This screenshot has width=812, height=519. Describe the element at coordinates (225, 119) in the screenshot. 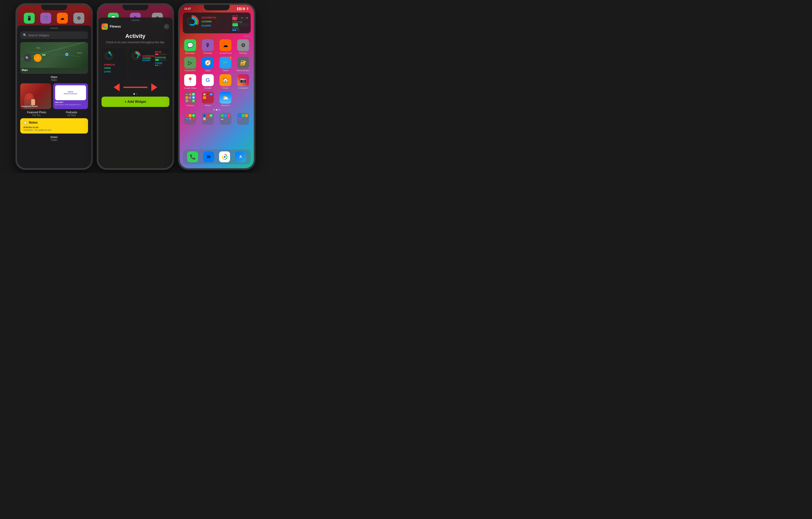

I see `folder3-icon: 🎵 🎶 🎸 🎹` at that location.